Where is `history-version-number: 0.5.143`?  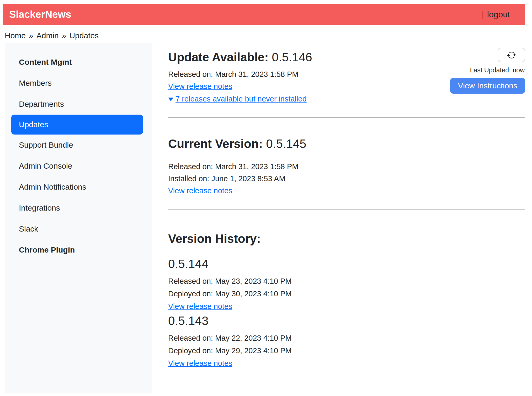 history-version-number: 0.5.143 is located at coordinates (347, 321).